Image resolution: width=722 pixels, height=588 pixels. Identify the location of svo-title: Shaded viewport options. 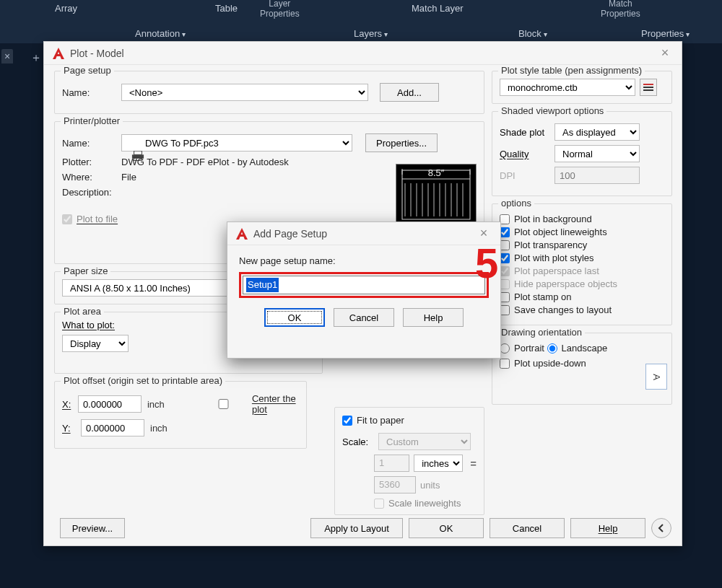
(552, 111).